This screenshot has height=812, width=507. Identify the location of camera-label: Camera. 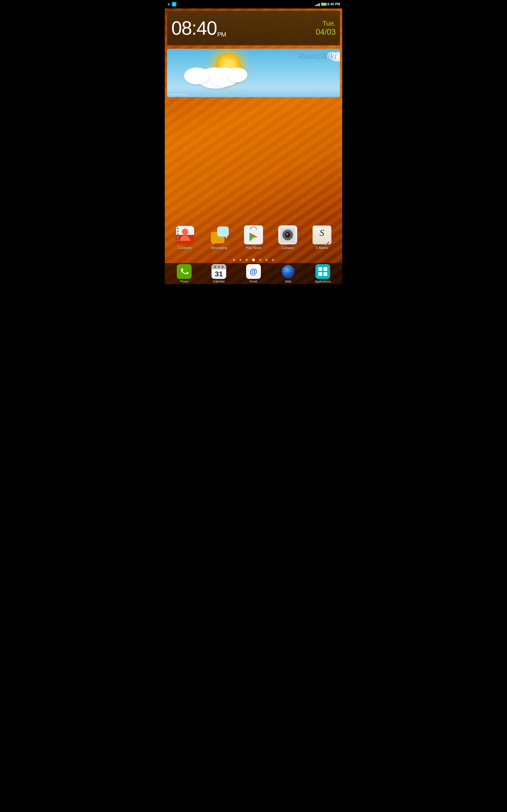
(288, 248).